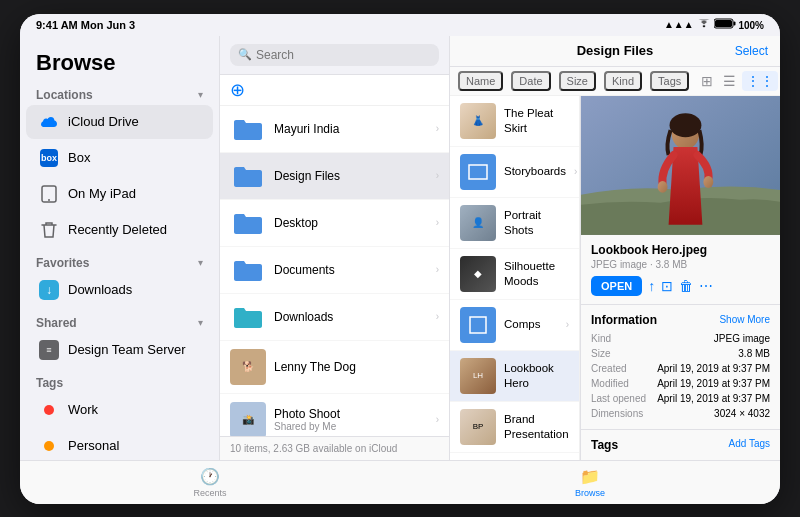 This screenshot has height=517, width=800. Describe the element at coordinates (94, 446) in the screenshot. I see `personal-tag-label: Personal` at that location.